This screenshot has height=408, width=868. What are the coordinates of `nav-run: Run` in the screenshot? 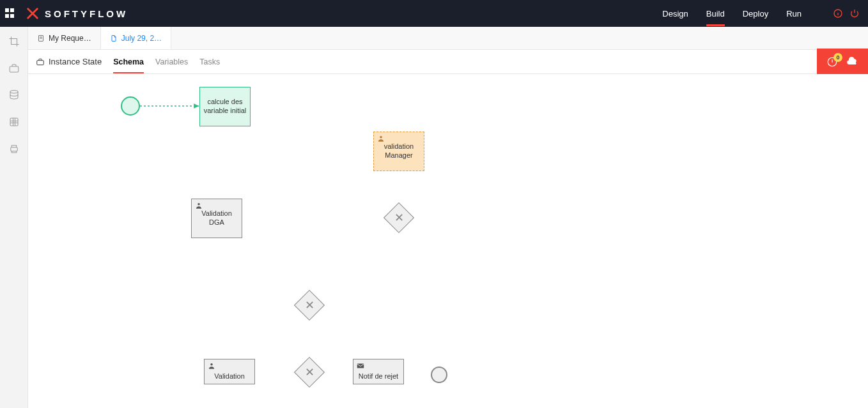 It's located at (794, 14).